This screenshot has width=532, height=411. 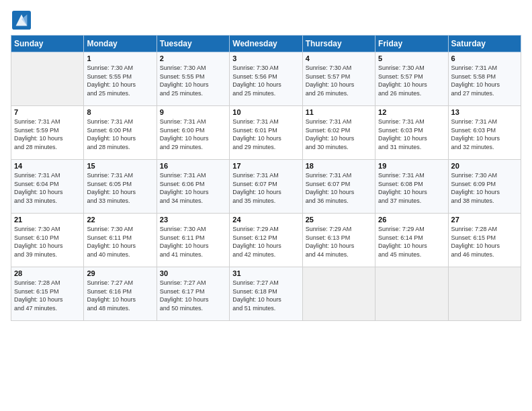 I want to click on day-number: 31, so click(x=266, y=273).